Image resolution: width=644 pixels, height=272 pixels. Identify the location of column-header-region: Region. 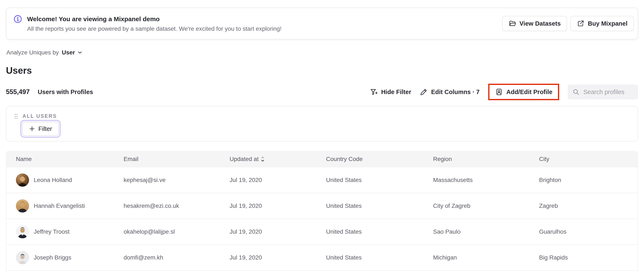
(442, 159).